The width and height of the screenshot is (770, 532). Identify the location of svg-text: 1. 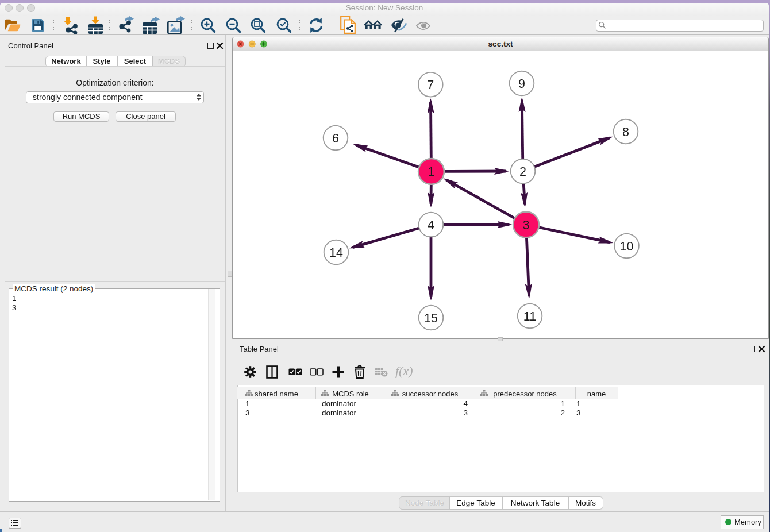
(432, 172).